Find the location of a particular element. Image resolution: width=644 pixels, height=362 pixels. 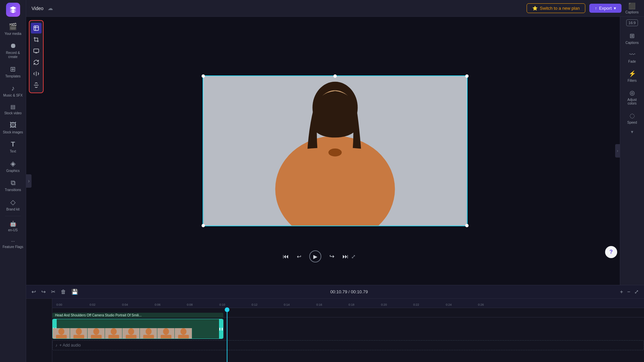

ruler-mark-26: 0:26 is located at coordinates (481, 305).